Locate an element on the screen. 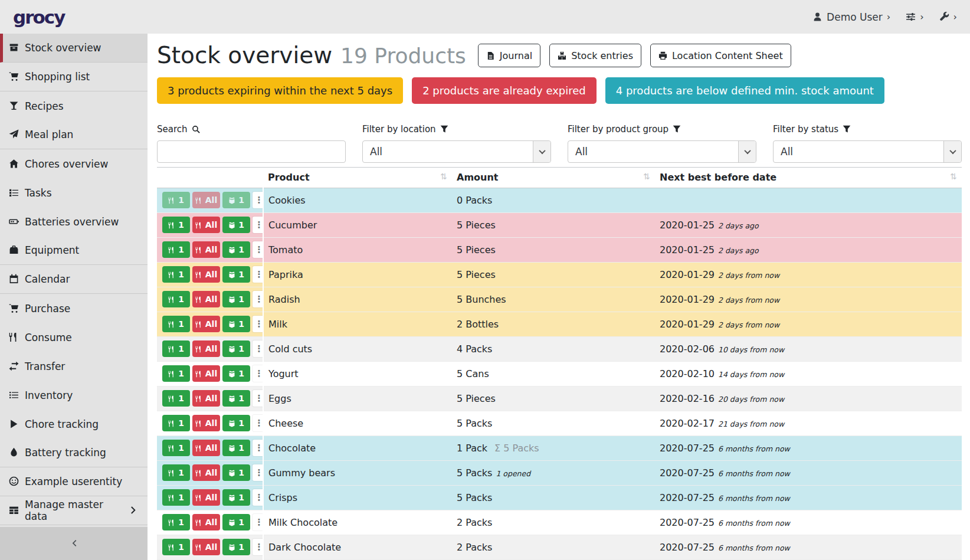 This screenshot has height=560, width=970. status-alert-1: 3 products expiring within the next 5 da… is located at coordinates (280, 91).